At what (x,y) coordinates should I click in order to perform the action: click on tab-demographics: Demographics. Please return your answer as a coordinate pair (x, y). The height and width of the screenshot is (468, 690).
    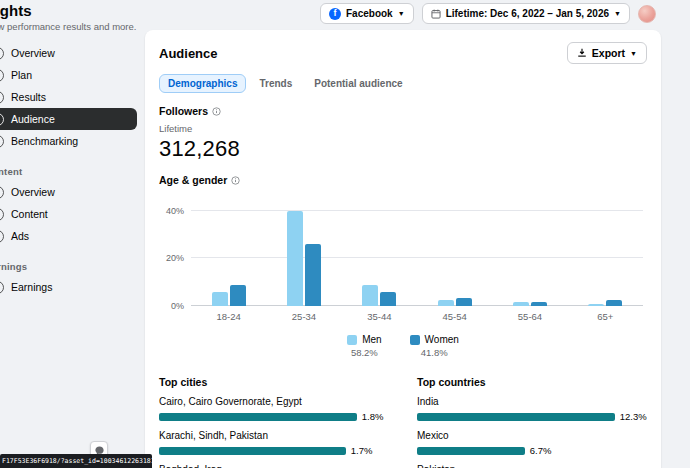
    Looking at the image, I should click on (202, 84).